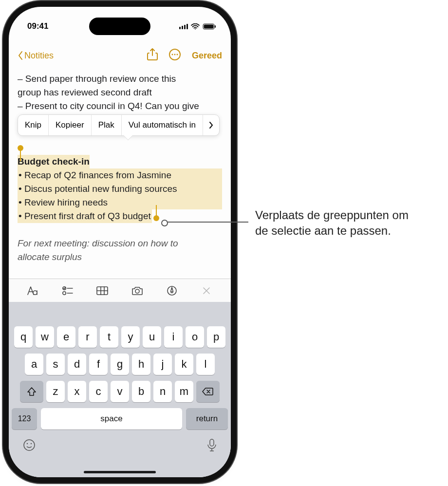 The width and height of the screenshot is (448, 486). What do you see at coordinates (206, 222) in the screenshot?
I see `callout-leader` at bounding box center [206, 222].